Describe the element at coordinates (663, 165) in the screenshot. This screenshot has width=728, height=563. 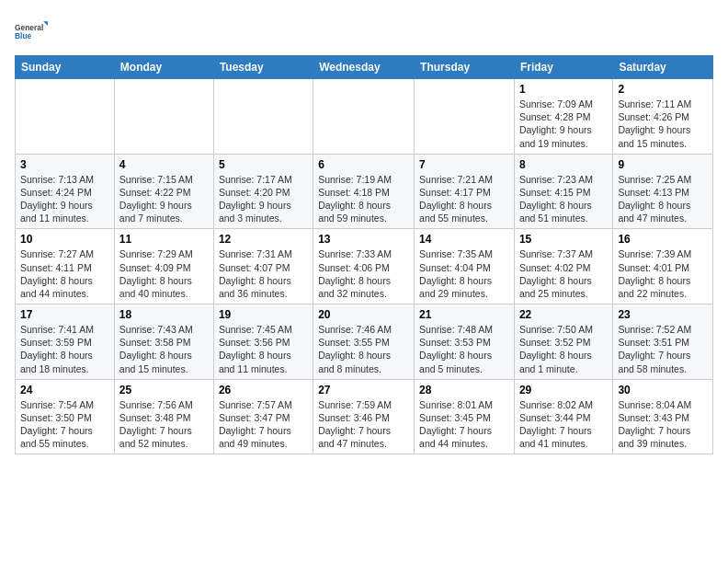
I see `day-number: 9` at that location.